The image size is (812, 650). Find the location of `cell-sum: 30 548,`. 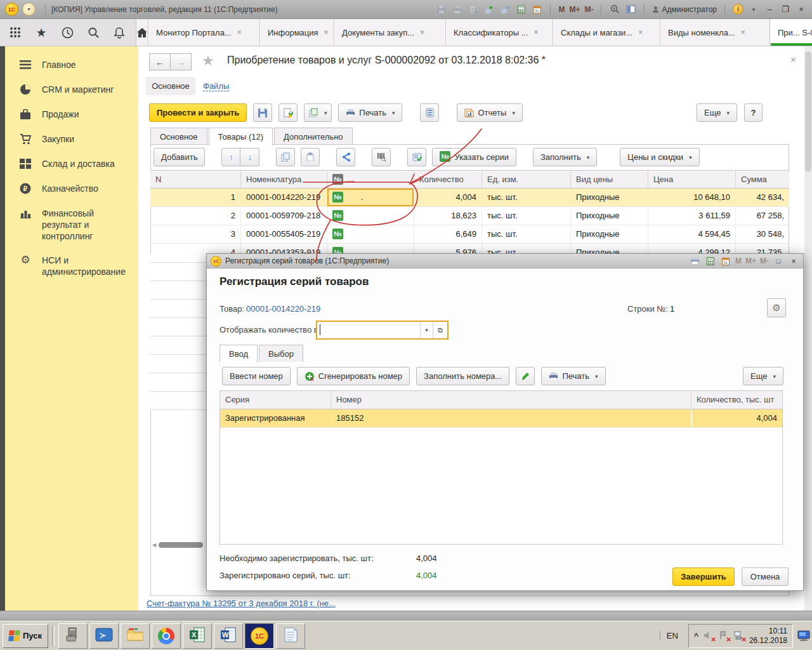

cell-sum: 30 548, is located at coordinates (763, 234).